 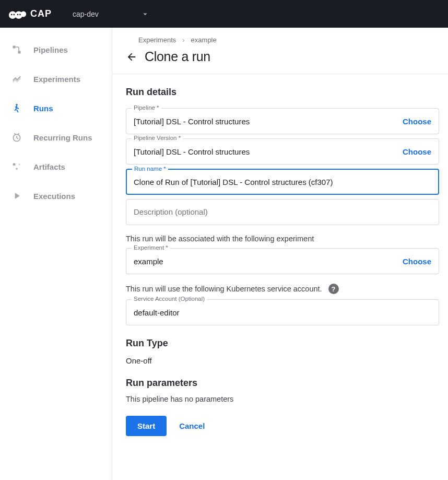 I want to click on namespace-selector: cap-dev, so click(x=111, y=14).